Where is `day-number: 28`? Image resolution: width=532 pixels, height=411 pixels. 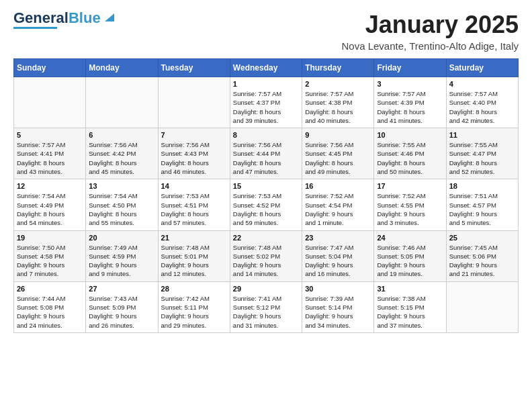 day-number: 28 is located at coordinates (194, 289).